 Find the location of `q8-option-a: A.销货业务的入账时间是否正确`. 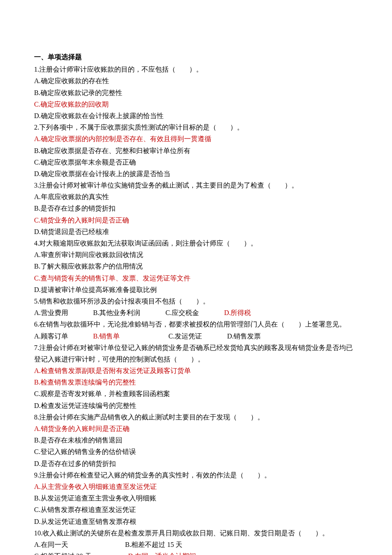

q8-option-a: A.销货业务的入账时间是否正确 is located at coordinates (196, 429).